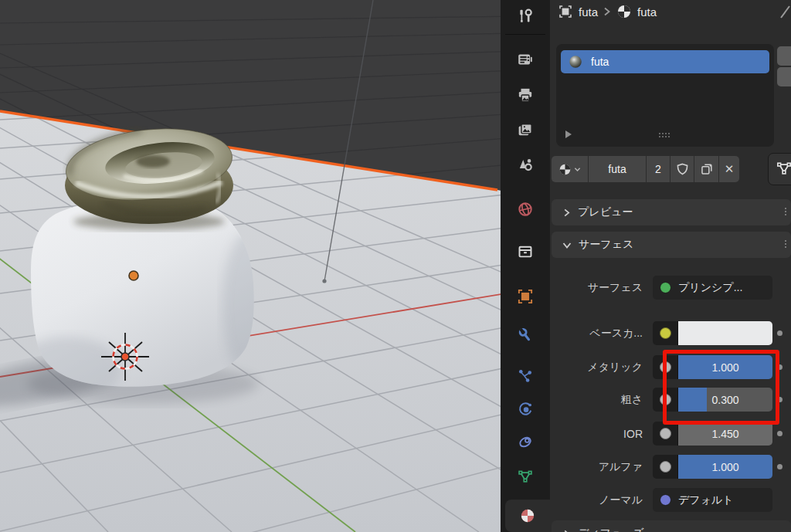 The image size is (791, 532). What do you see at coordinates (575, 62) in the screenshot?
I see `material-preview-sphere-icon` at bounding box center [575, 62].